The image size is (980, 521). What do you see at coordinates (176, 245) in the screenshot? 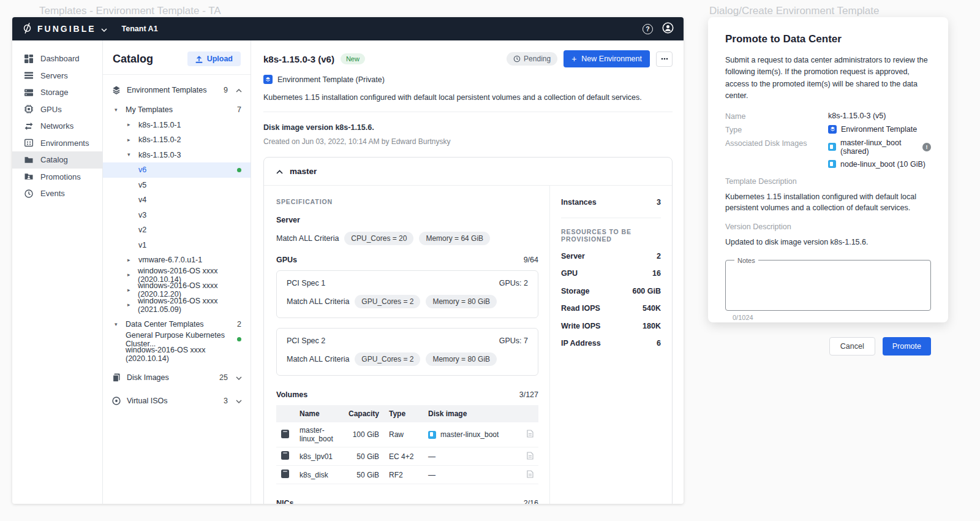
I see `tree-item-v1: v1` at bounding box center [176, 245].